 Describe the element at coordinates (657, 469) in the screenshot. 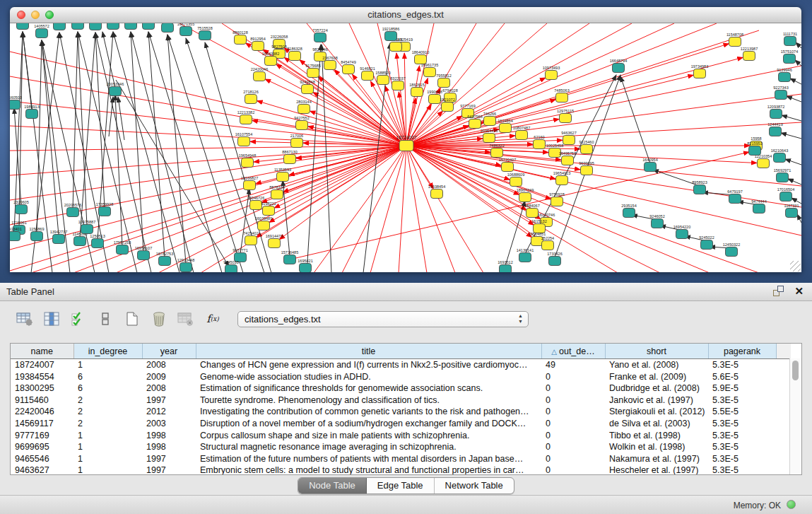

I see `table-cell: Hescheler et al. (1997)` at that location.